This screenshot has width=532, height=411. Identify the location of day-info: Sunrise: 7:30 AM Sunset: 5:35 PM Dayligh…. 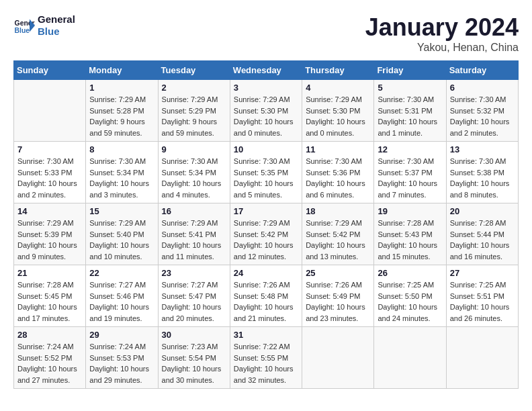
(266, 178).